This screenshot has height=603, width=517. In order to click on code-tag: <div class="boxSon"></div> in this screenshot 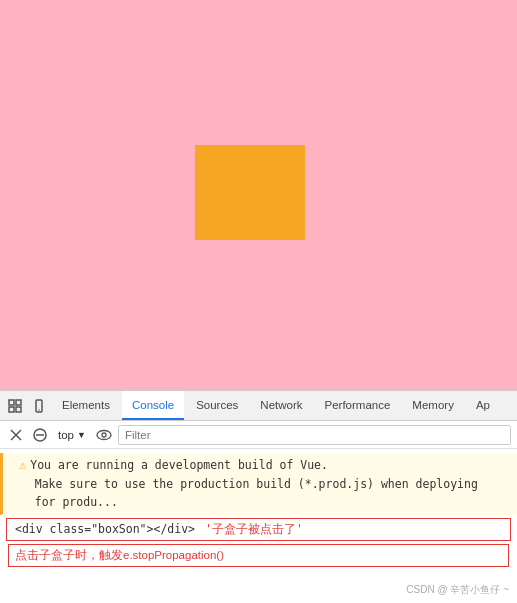, I will do `click(105, 529)`.